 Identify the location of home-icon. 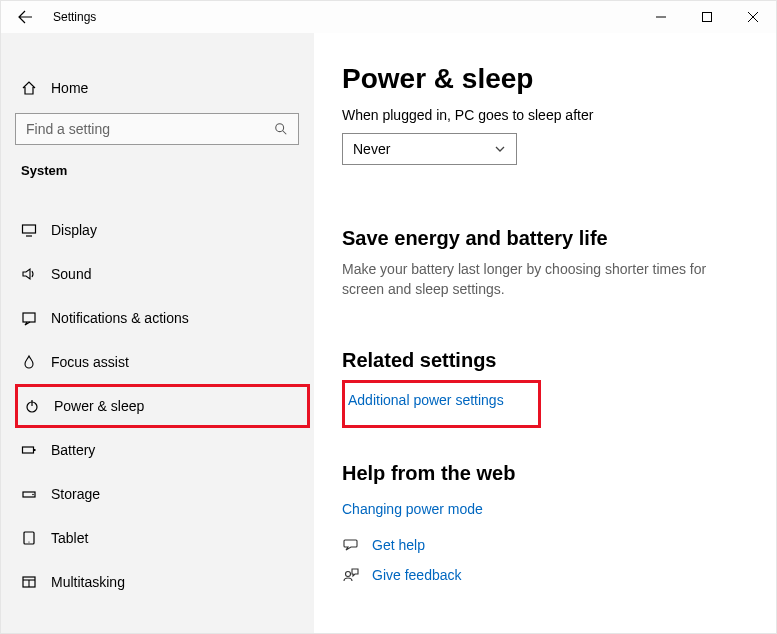
(36, 88).